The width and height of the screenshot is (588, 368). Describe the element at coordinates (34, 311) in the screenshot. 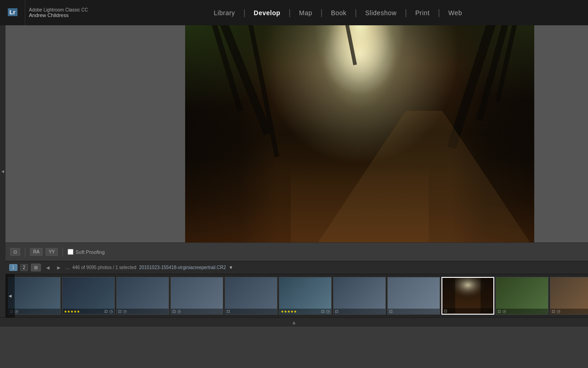

I see `thumb-1-overlay: ⊡ ◷` at that location.